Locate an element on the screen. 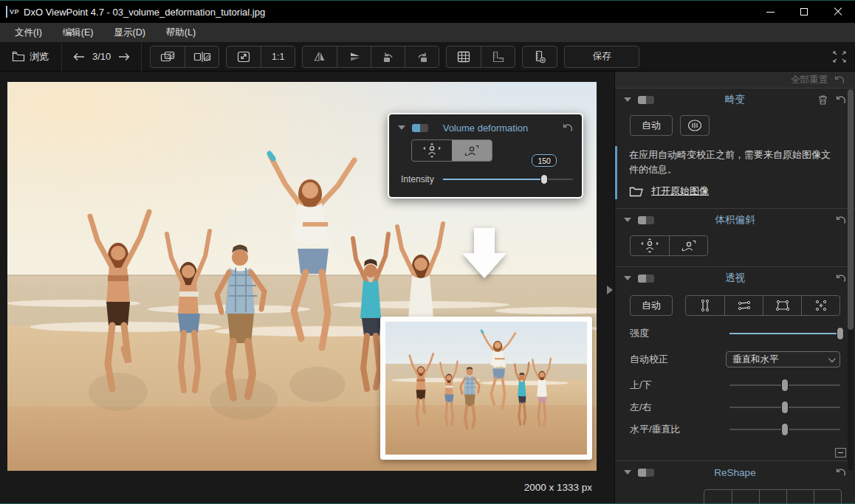 The height and width of the screenshot is (504, 855). up-down-slider is located at coordinates (785, 385).